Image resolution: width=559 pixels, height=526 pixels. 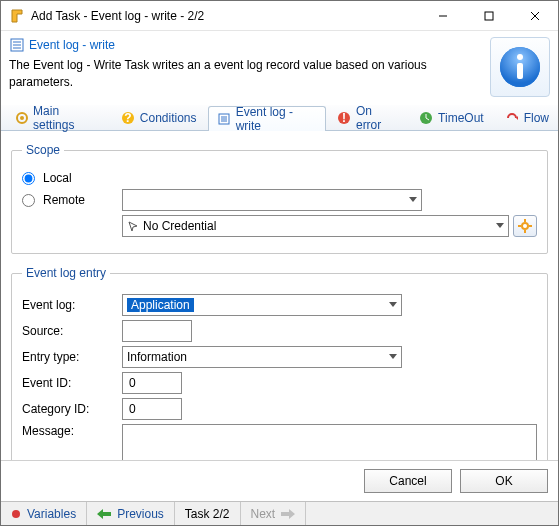 I want to click on credential-value: No Credential, so click(x=180, y=226).